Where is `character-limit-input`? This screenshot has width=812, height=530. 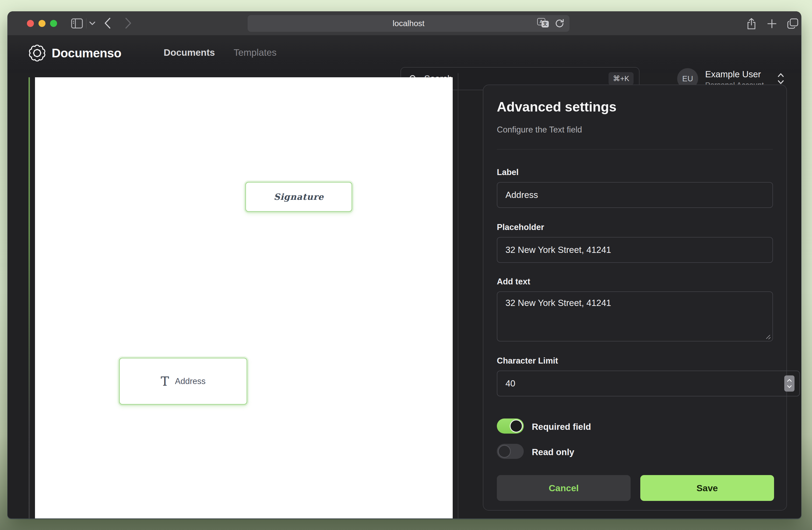 character-limit-input is located at coordinates (648, 383).